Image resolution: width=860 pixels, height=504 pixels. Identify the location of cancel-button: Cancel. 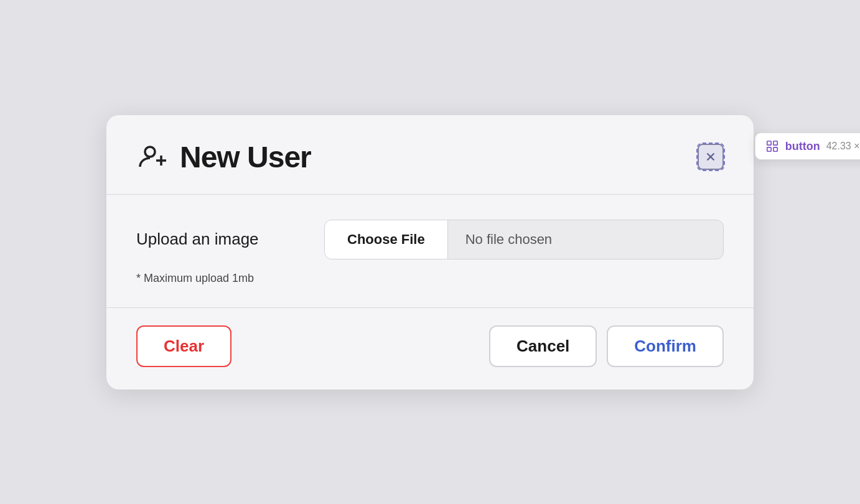
(543, 346).